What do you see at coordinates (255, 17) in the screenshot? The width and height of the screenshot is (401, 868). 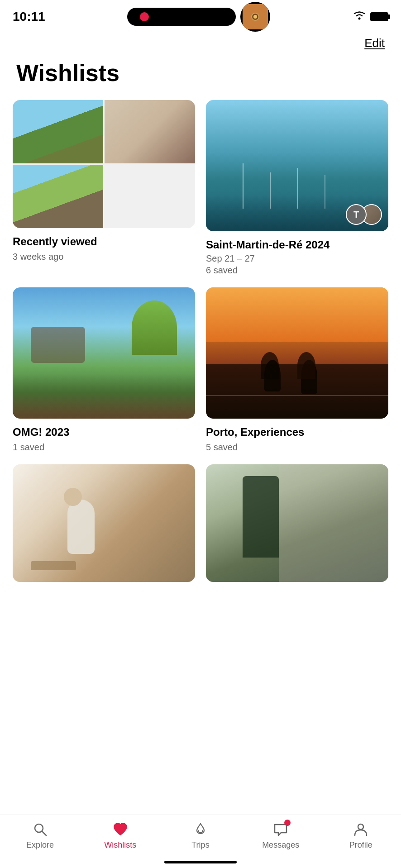 I see `camera-app-icon` at bounding box center [255, 17].